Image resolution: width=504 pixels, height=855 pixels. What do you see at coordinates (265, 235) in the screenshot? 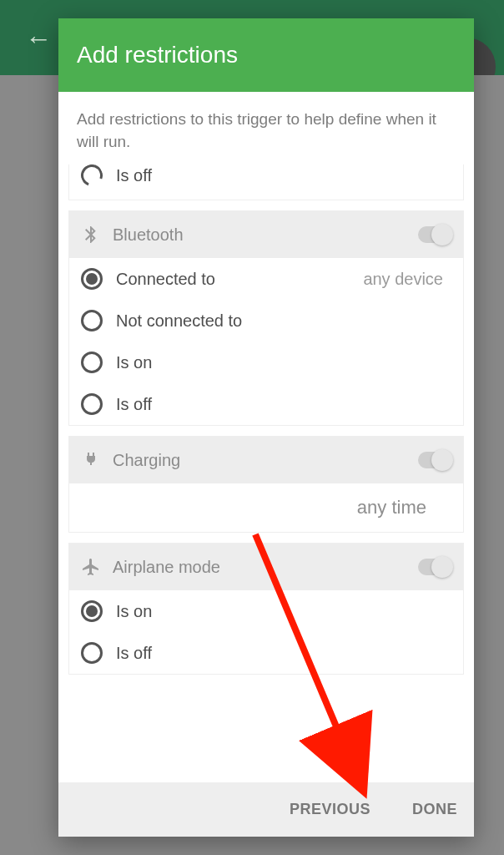
I see `section-title: Bluetooth` at bounding box center [265, 235].